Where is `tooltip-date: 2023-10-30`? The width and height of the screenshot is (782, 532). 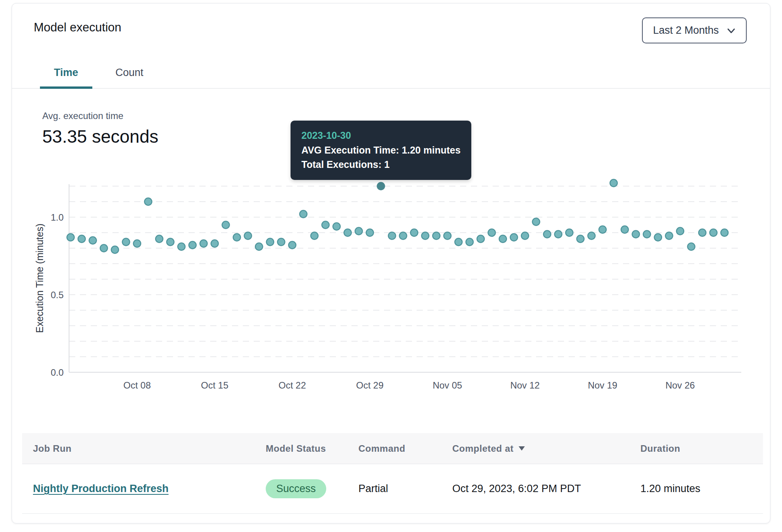
tooltip-date: 2023-10-30 is located at coordinates (381, 136).